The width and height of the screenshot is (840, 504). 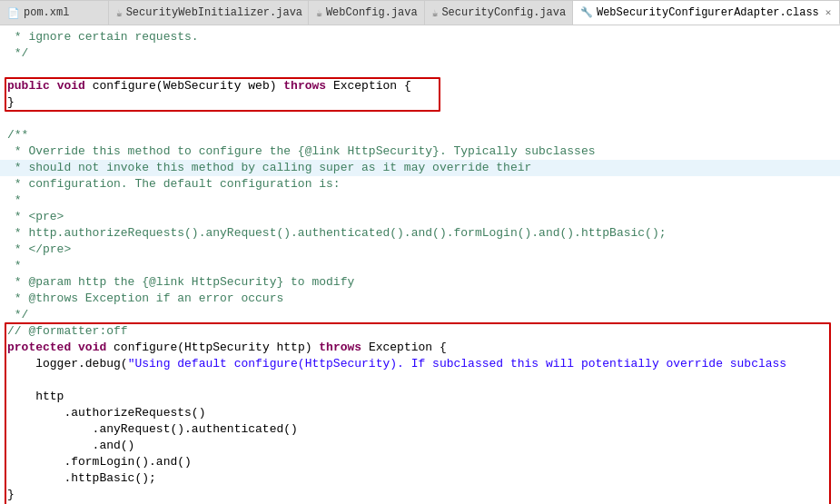 What do you see at coordinates (420, 86) in the screenshot?
I see `code-line-4: public void configure(WebSecurity web) t…` at bounding box center [420, 86].